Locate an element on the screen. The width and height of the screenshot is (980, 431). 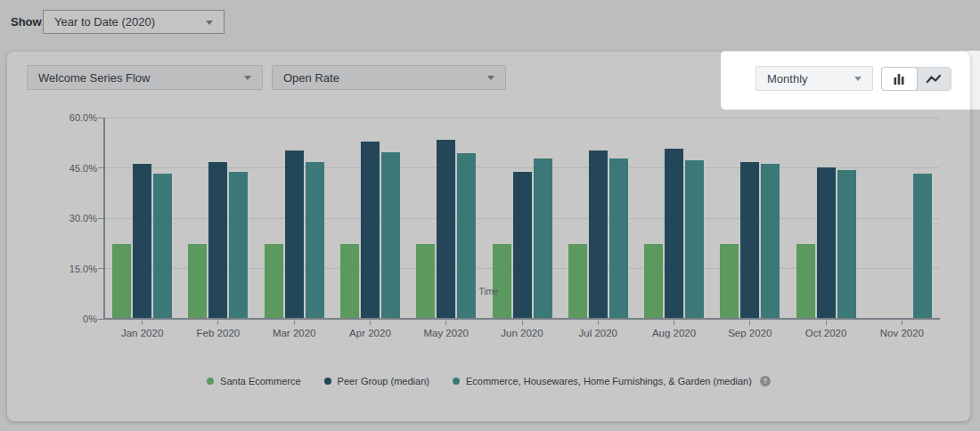
bar-chart-icon is located at coordinates (899, 79).